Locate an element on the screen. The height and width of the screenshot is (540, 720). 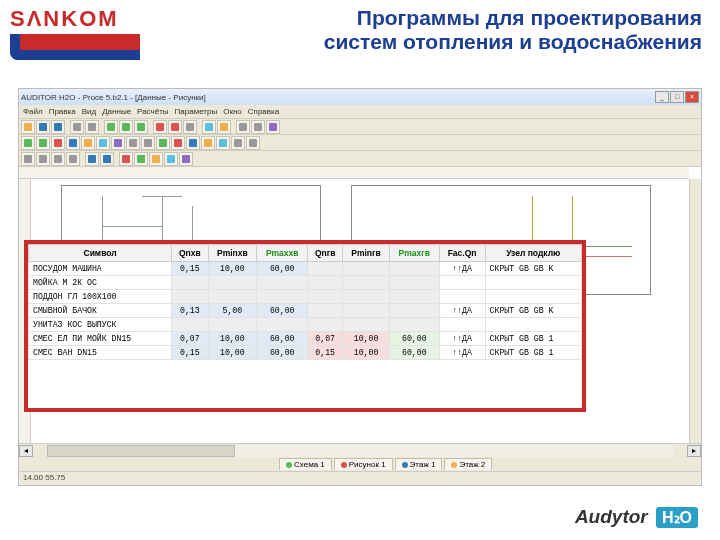
tool-dim-icon is located at coordinates (148, 143).